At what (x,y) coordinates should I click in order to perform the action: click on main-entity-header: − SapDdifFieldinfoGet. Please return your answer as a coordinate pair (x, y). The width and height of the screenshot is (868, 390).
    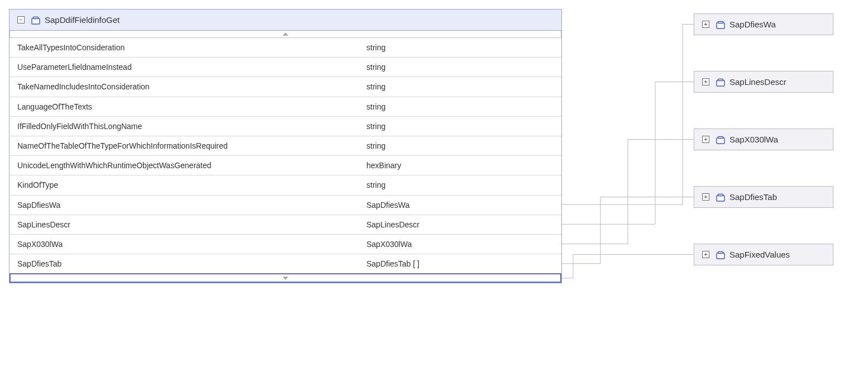
    Looking at the image, I should click on (285, 20).